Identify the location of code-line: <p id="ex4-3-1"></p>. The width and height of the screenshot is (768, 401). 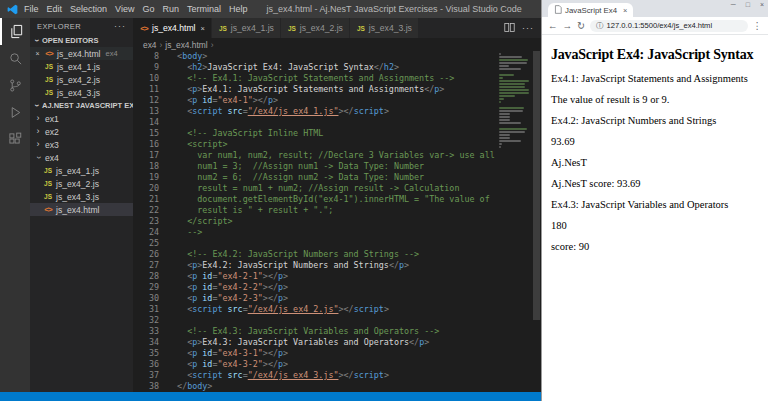
(332, 354).